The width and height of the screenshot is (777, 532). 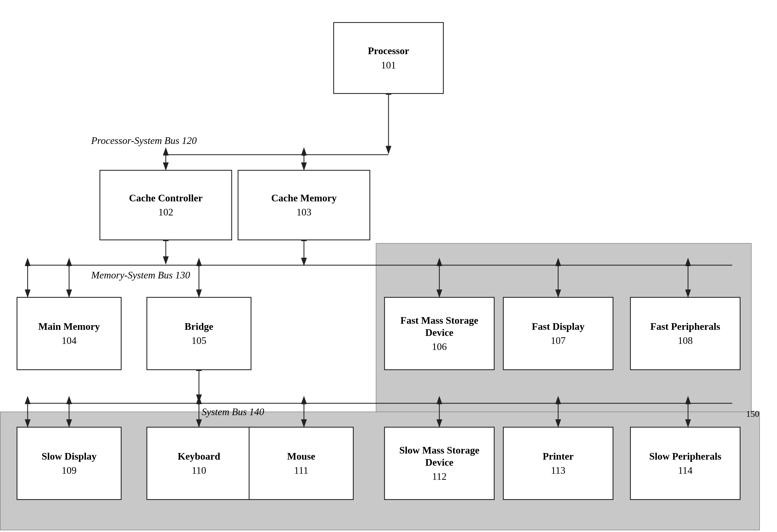 What do you see at coordinates (69, 341) in the screenshot?
I see `main-memory-num: 104` at bounding box center [69, 341].